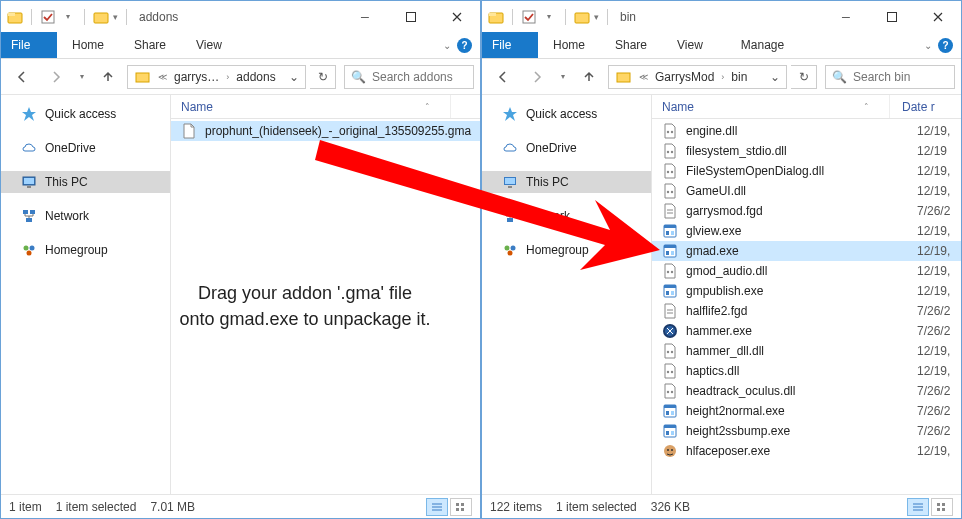 Image resolution: width=962 pixels, height=519 pixels. What do you see at coordinates (806, 211) in the screenshot?
I see `file-row: garrysmod.fgd7/26/2` at bounding box center [806, 211].